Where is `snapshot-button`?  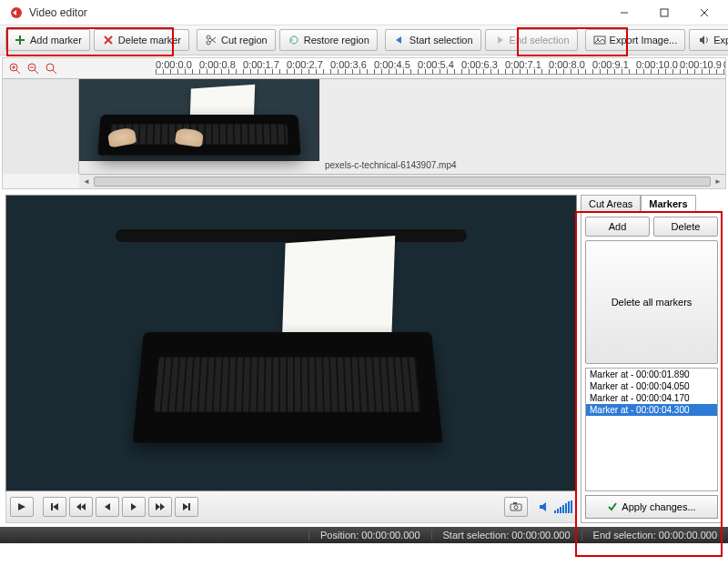 snapshot-button is located at coordinates (516, 507).